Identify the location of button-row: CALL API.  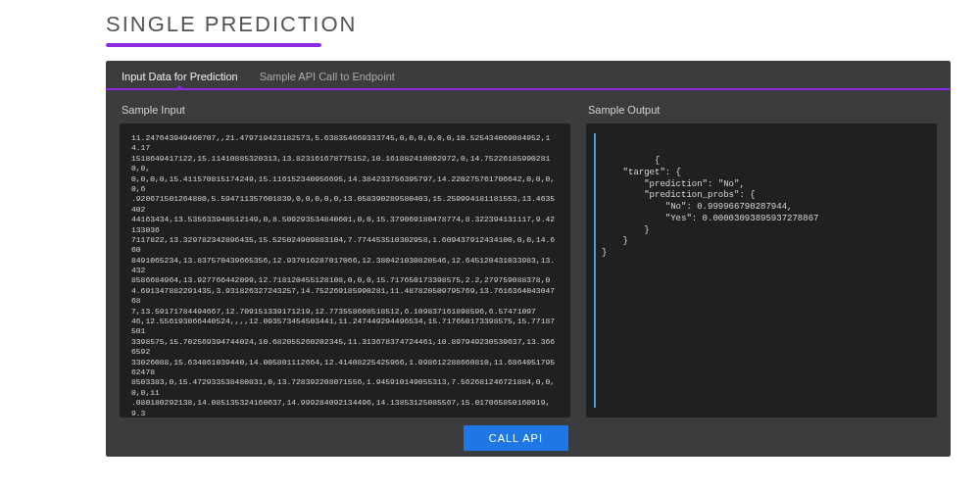
(344, 438).